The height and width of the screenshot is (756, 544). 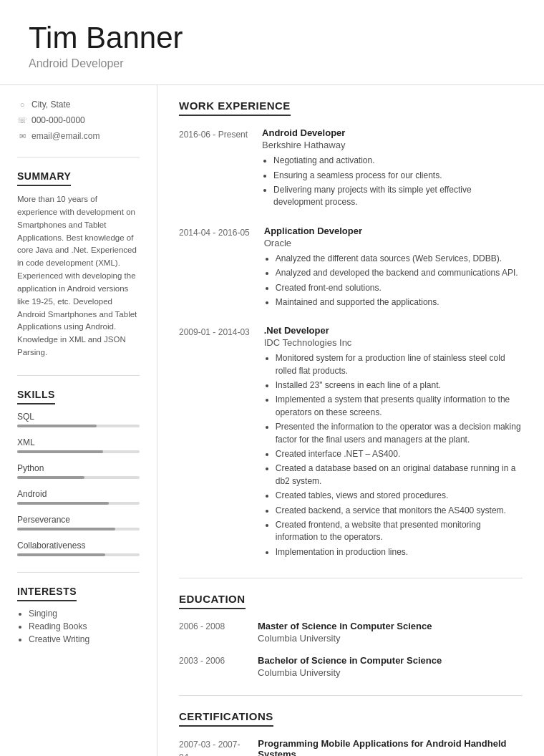 I want to click on bullets-list: Analyzed the different data sources (Web…, so click(x=394, y=281).